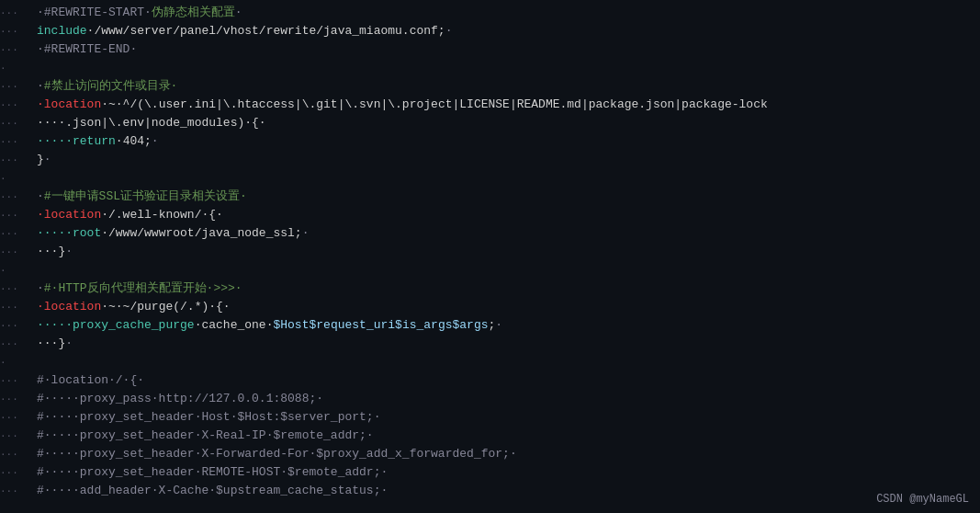 The width and height of the screenshot is (980, 513). What do you see at coordinates (509, 105) in the screenshot?
I see `line-code: ·location·~·^/(\.user.ini|\.htaccess|\.g…` at bounding box center [509, 105].